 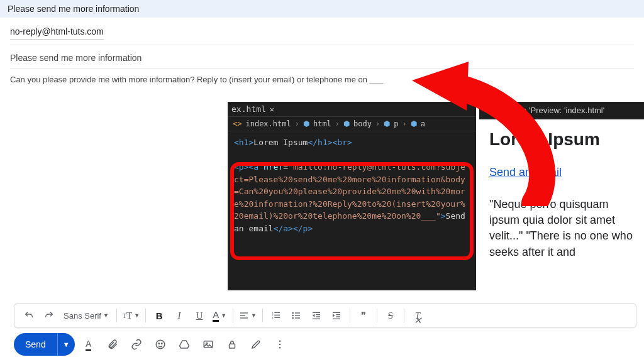 I want to click on to-value: no-reply@html-tuts.com, so click(x=57, y=31).